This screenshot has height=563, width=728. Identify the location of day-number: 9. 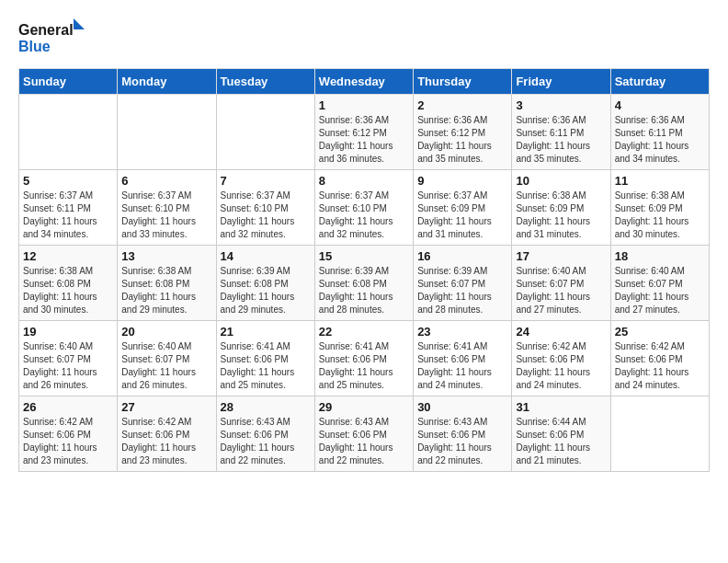
(462, 180).